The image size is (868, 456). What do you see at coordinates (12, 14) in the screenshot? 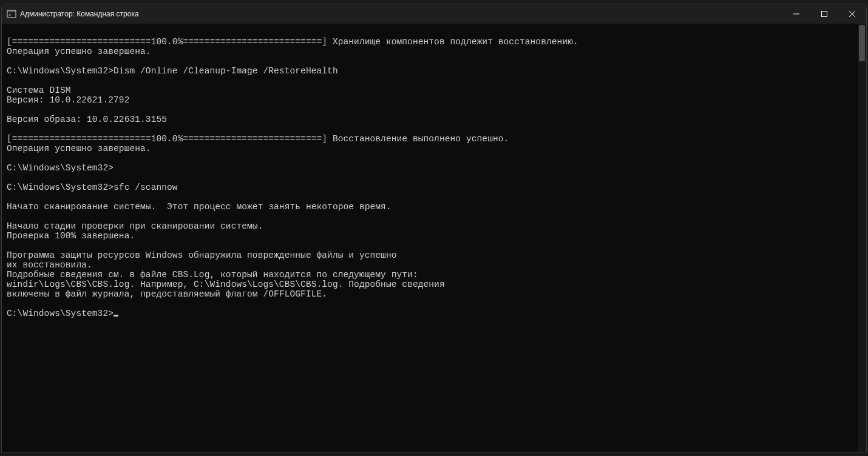
I see `app-icon: >_` at bounding box center [12, 14].